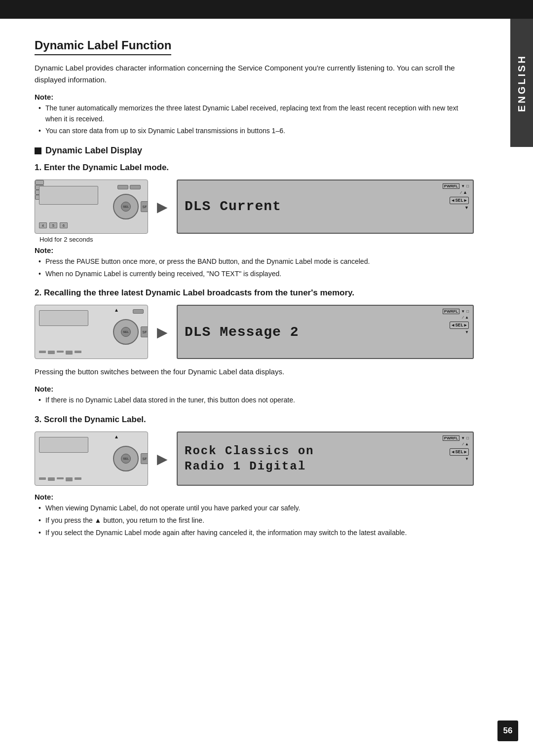  Describe the element at coordinates (254, 420) in the screenshot. I see `step3-heading: 3. Scroll the Dynamic Label.` at that location.